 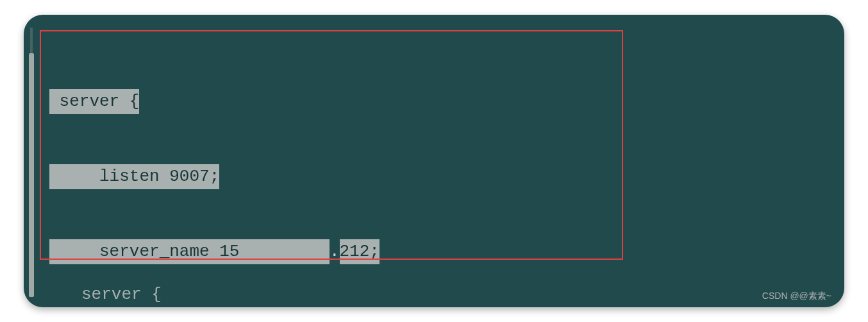 What do you see at coordinates (330, 251) in the screenshot?
I see `code-line-3: server_name 15 .212;` at bounding box center [330, 251].